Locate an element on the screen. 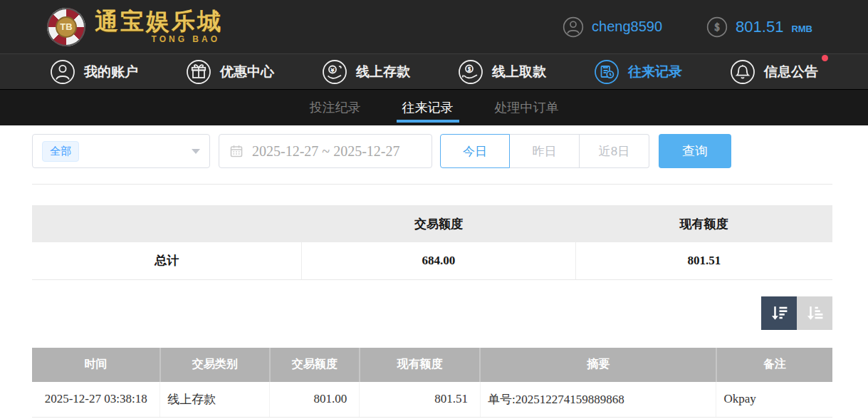  user-account: cheng8590 is located at coordinates (612, 27).